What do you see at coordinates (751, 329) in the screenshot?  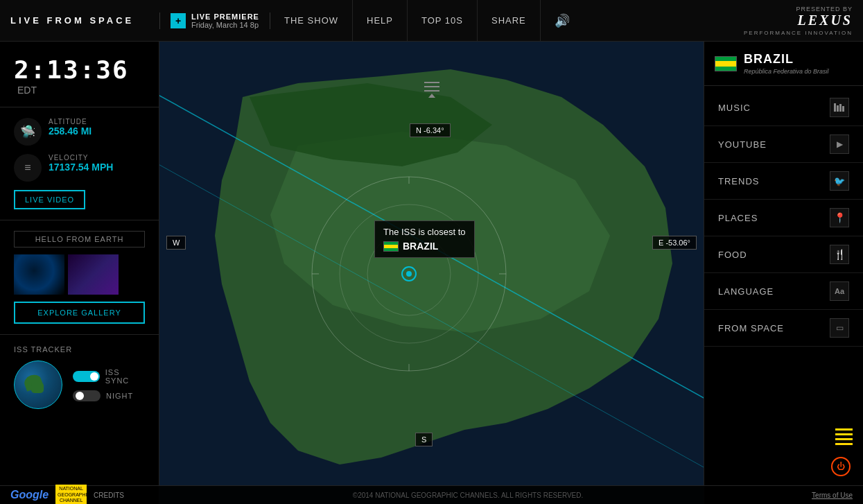 I see `from-space-label: FROM SPACE` at bounding box center [751, 329].